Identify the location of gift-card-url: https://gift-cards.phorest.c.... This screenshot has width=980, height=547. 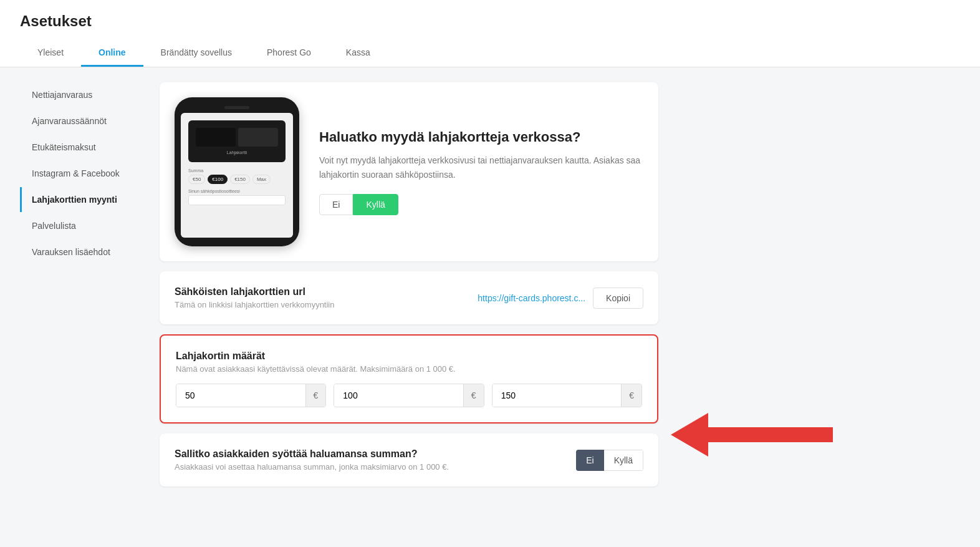
(531, 298).